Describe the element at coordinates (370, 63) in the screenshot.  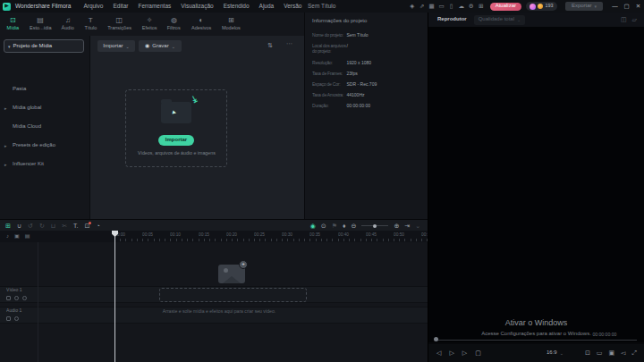
I see `info-row-resolution: Resolução: 1920 x 1080` at that location.